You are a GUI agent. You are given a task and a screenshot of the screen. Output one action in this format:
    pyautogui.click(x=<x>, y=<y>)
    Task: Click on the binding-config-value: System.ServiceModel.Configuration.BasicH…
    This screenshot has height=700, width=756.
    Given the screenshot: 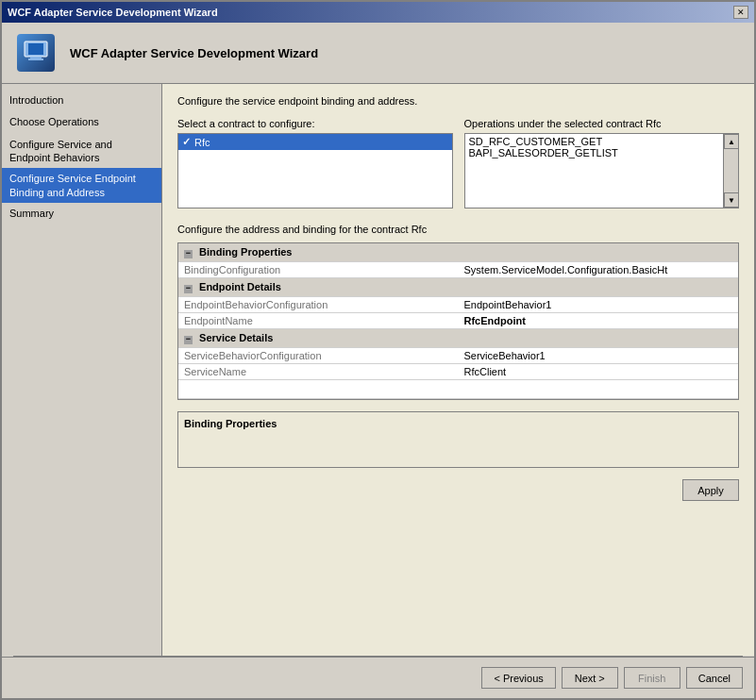 What is the action you would take?
    pyautogui.click(x=598, y=270)
    